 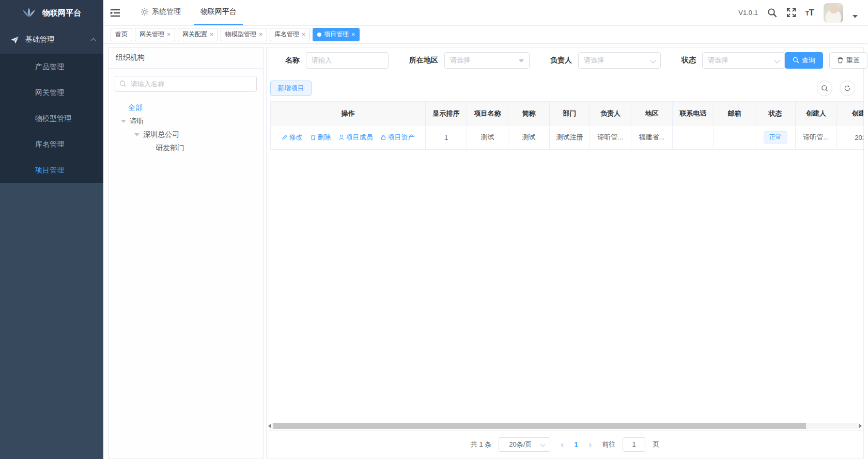 I want to click on edit-icon, so click(x=285, y=137).